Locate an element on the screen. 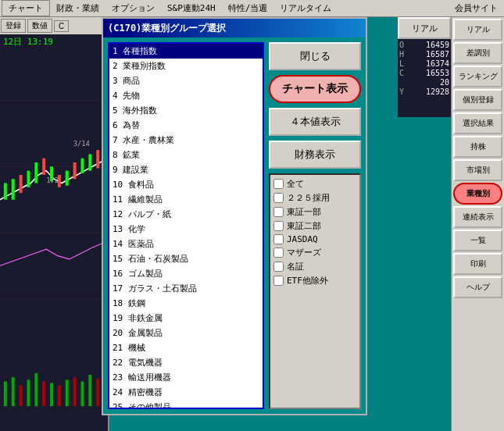 The width and height of the screenshot is (504, 431). list-item: 15 石油・石炭製品 is located at coordinates (186, 259).